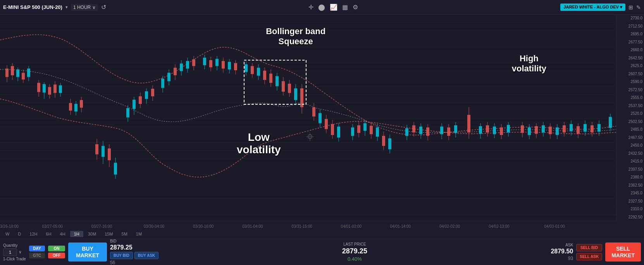 The width and height of the screenshot is (644, 265). Describe the element at coordinates (589, 257) in the screenshot. I see `sell-ask-button: SELL ASK` at that location.